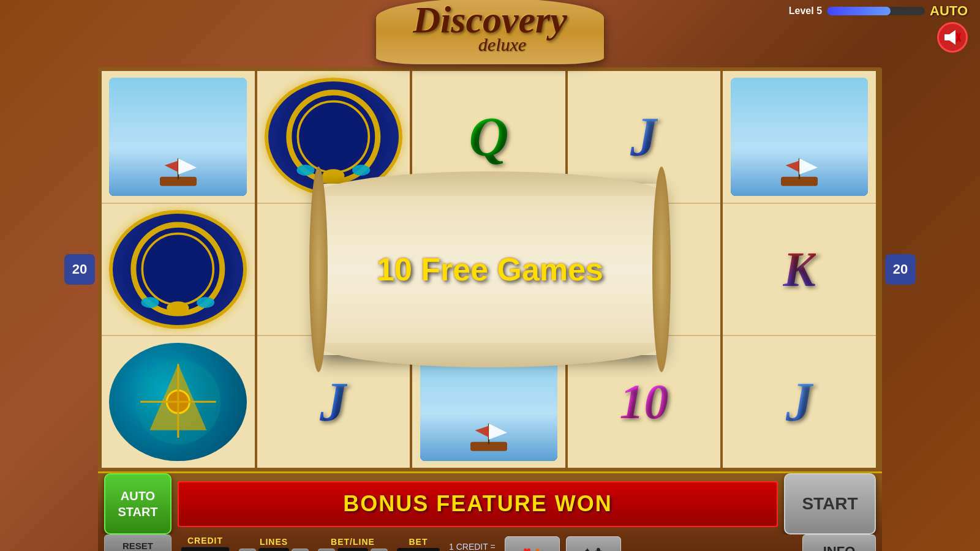  Describe the element at coordinates (490, 503) in the screenshot. I see `control-panel: AUTO START BONUS FEATURE WON START` at that location.